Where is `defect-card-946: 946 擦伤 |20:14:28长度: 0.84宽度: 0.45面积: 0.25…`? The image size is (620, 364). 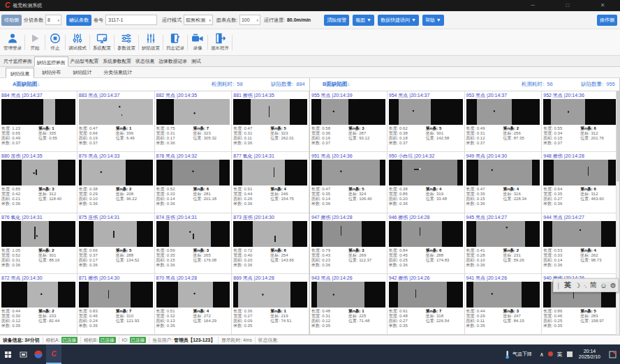 defect-card-946: 946 擦伤 |20:14:28长度: 0.84宽度: 0.45面积: 0.25… is located at coordinates (426, 244).